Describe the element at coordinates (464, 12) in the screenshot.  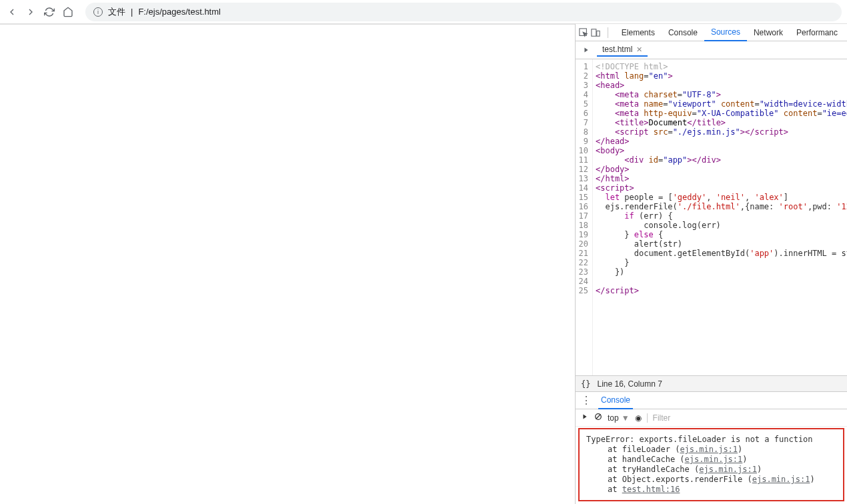
I see `address-bar: i 文件 | F:/ejs/pages/test.html` at that location.